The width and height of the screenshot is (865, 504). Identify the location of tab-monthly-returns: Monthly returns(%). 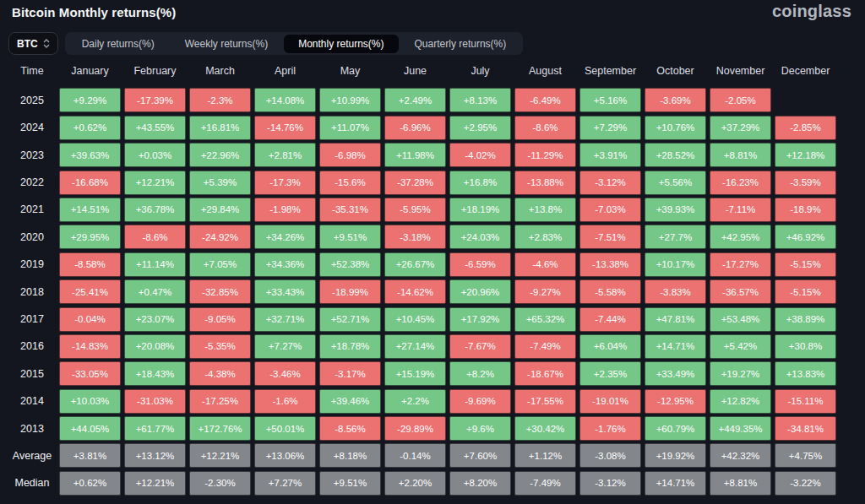
(341, 44).